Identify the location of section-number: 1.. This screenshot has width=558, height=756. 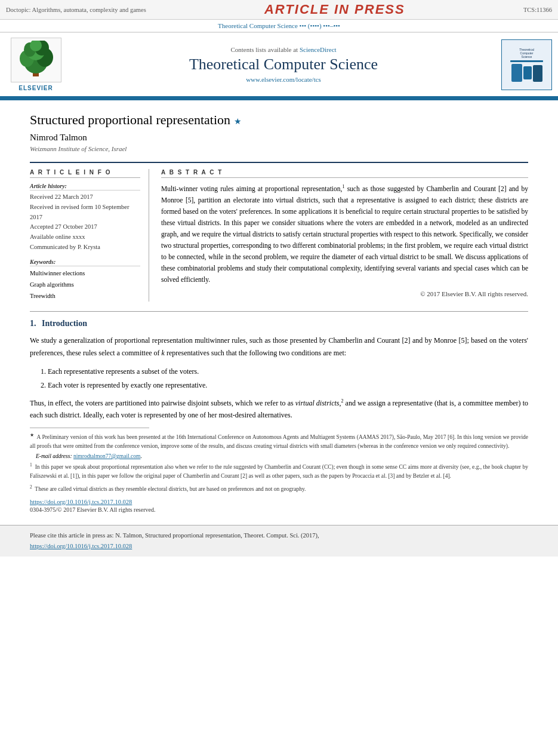
(33, 324).